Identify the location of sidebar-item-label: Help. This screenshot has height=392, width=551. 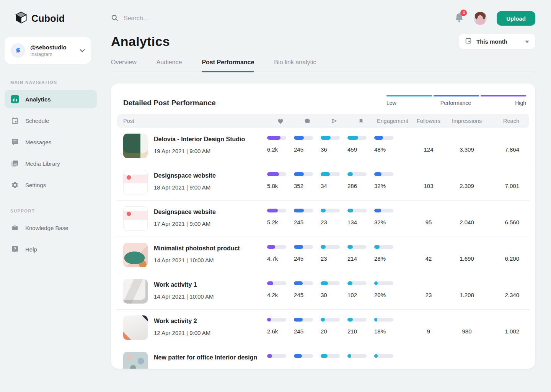
(31, 250).